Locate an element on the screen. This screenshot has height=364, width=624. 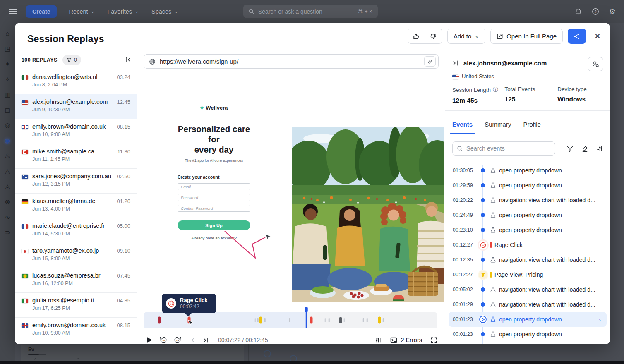
event-row: 01:20:22 navigation: view chart with loa… is located at coordinates (528, 200).